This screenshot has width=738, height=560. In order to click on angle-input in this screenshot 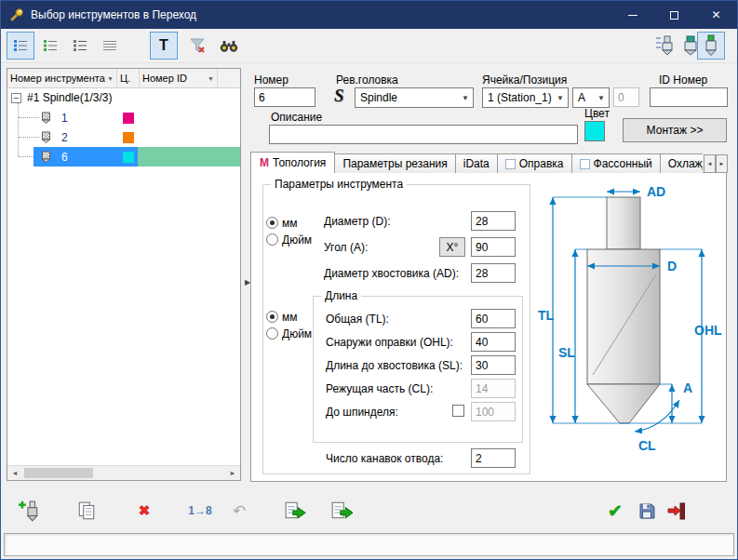, I will do `click(493, 247)`.